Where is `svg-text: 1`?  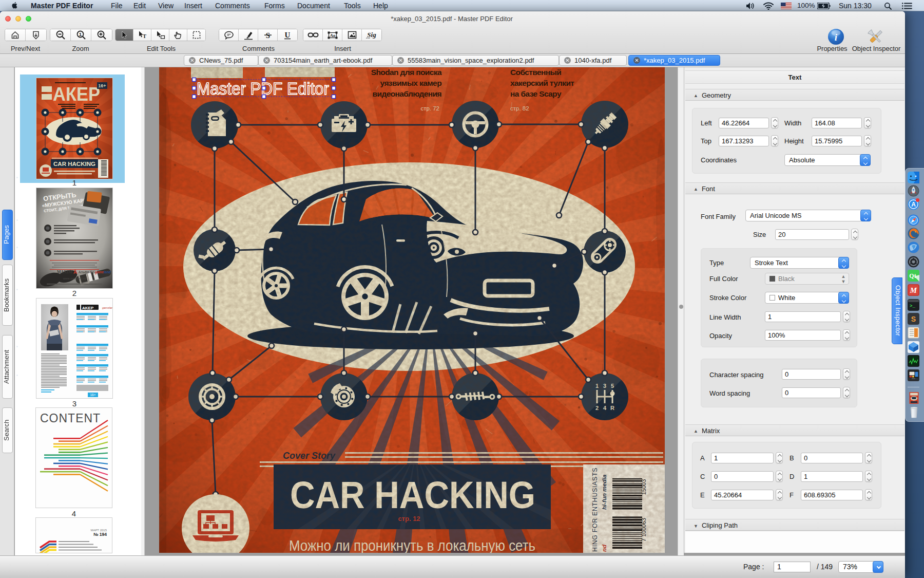 svg-text: 1 is located at coordinates (80, 34).